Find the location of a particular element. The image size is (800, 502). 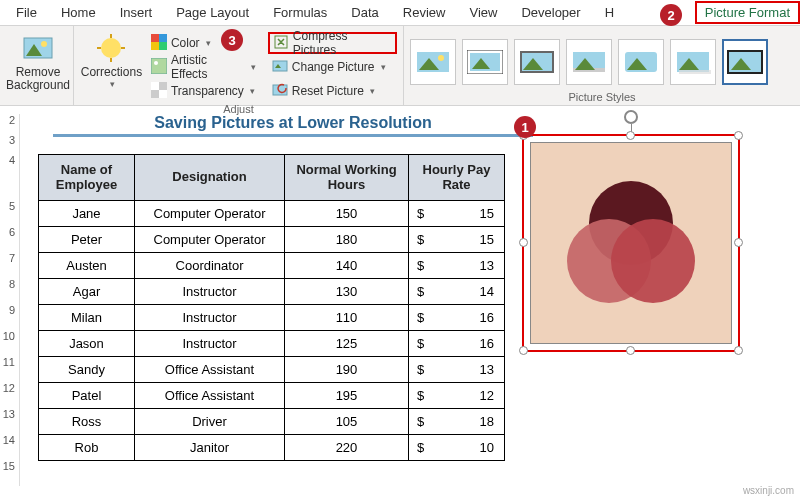

cell: Peter is located at coordinates (87, 240).